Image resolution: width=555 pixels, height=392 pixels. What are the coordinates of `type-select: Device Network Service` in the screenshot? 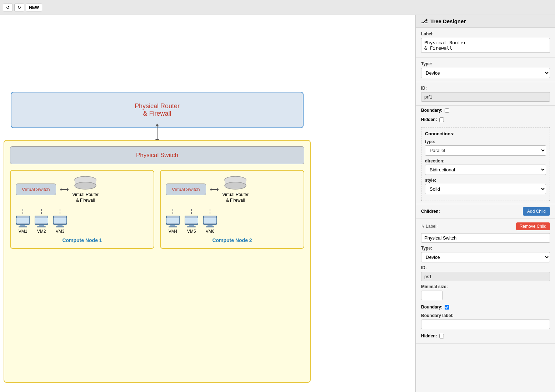 It's located at (486, 73).